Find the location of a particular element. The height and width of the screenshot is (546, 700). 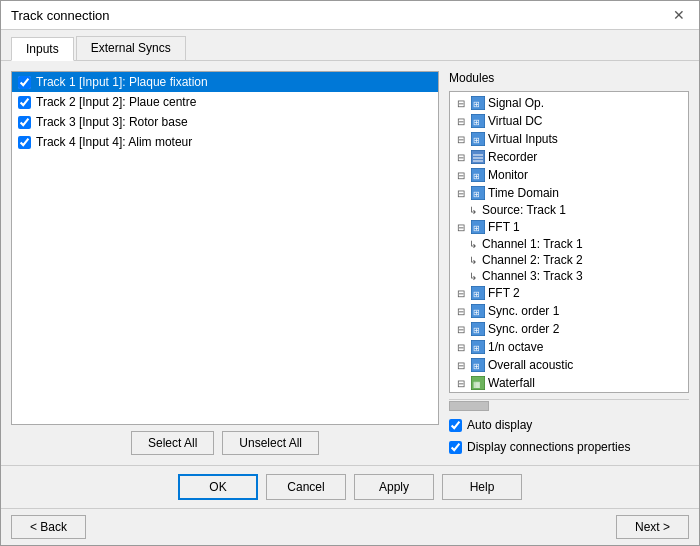

module-icon-time-domain: ⊞ is located at coordinates (478, 193).